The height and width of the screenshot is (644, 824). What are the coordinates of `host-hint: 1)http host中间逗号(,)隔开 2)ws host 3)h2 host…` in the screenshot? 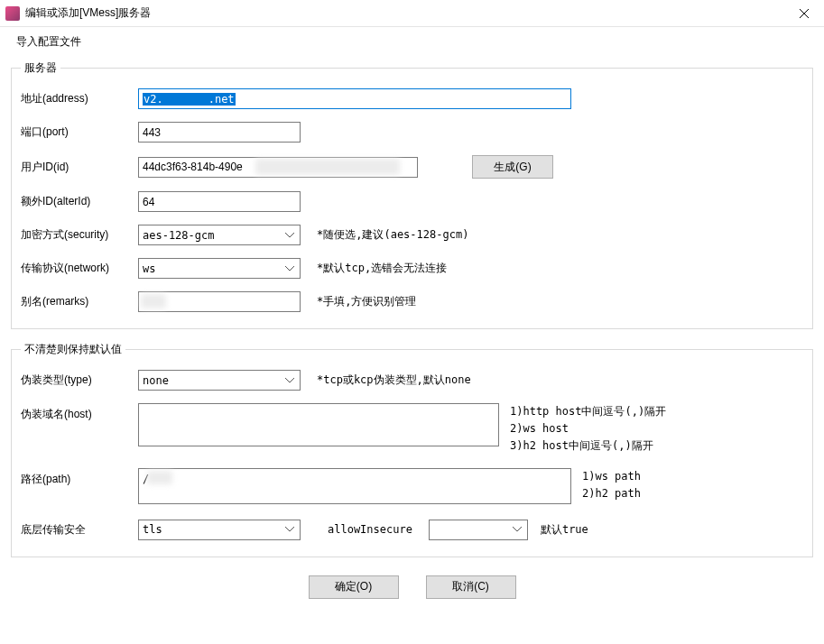 It's located at (588, 429).